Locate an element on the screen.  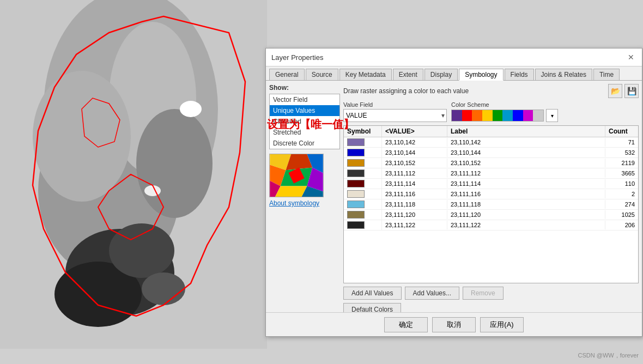
value-field-wrapper: VALUE is located at coordinates (395, 116).